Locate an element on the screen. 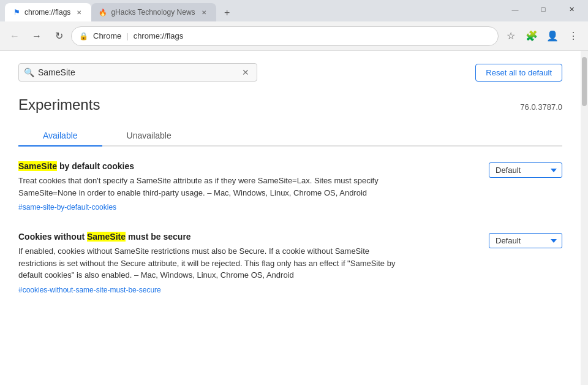 The width and height of the screenshot is (588, 385). tab-ghacks-title: gHacks Technology News is located at coordinates (153, 12).